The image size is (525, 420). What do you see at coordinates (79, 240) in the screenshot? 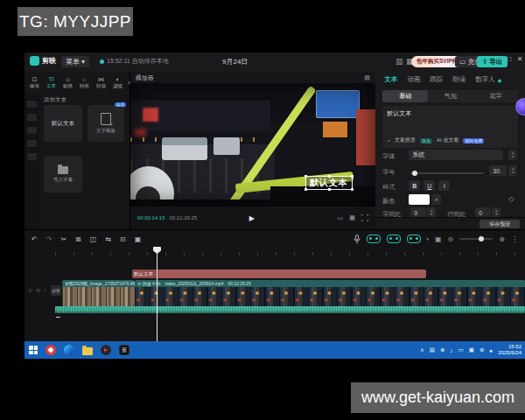
I see `delete-icon: ⊠` at bounding box center [79, 240].